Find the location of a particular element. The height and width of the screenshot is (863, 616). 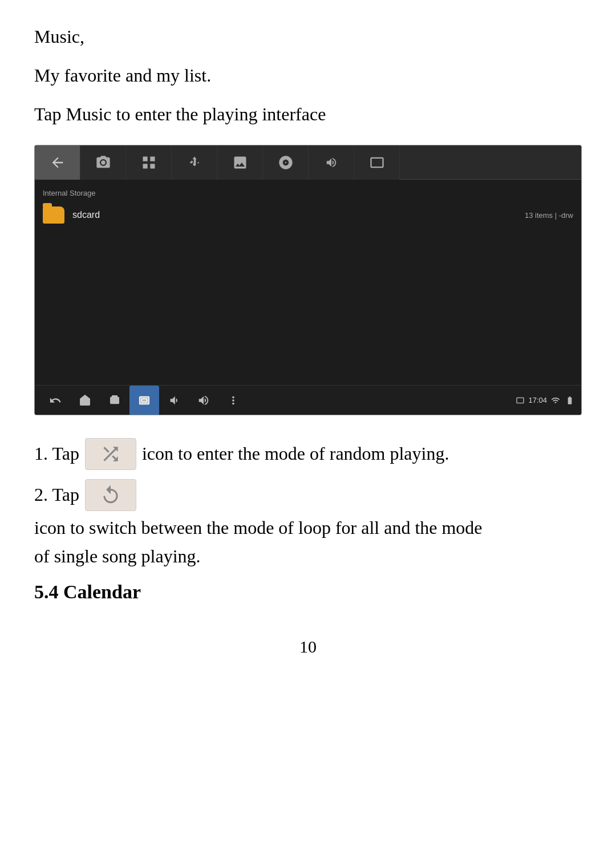

nav-reel-icon is located at coordinates (286, 163).